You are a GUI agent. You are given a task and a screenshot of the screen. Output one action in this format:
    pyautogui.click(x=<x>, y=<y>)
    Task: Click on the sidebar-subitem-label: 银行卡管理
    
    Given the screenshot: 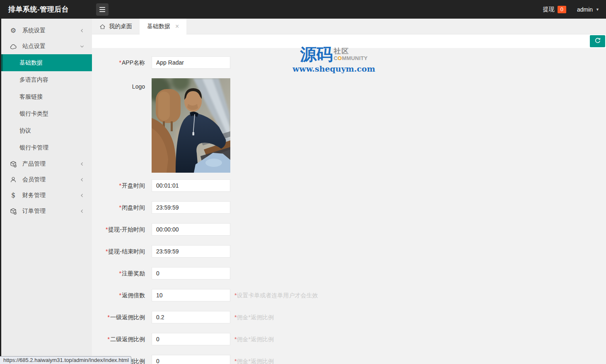 What is the action you would take?
    pyautogui.click(x=34, y=148)
    